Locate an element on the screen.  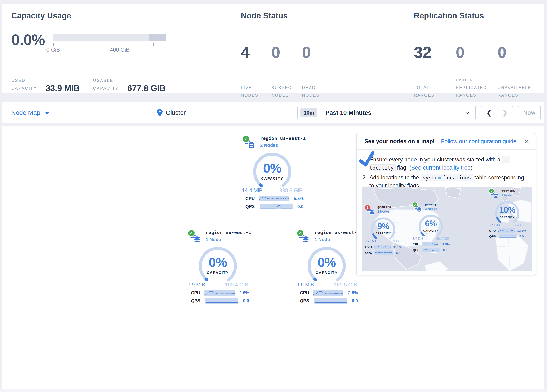
cpu-row: CPU 5.5% is located at coordinates (272, 199).